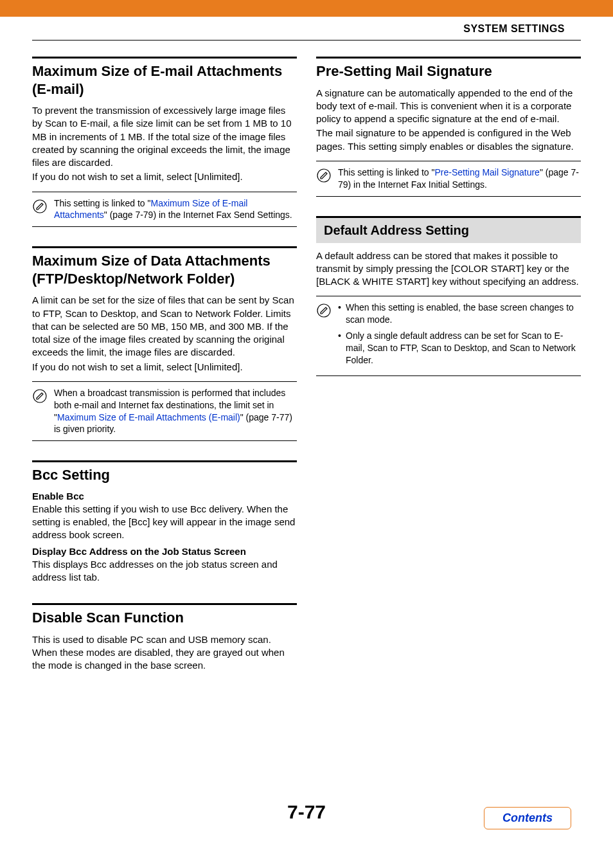  Describe the element at coordinates (164, 475) in the screenshot. I see `section-title: Bcc Setting` at that location.